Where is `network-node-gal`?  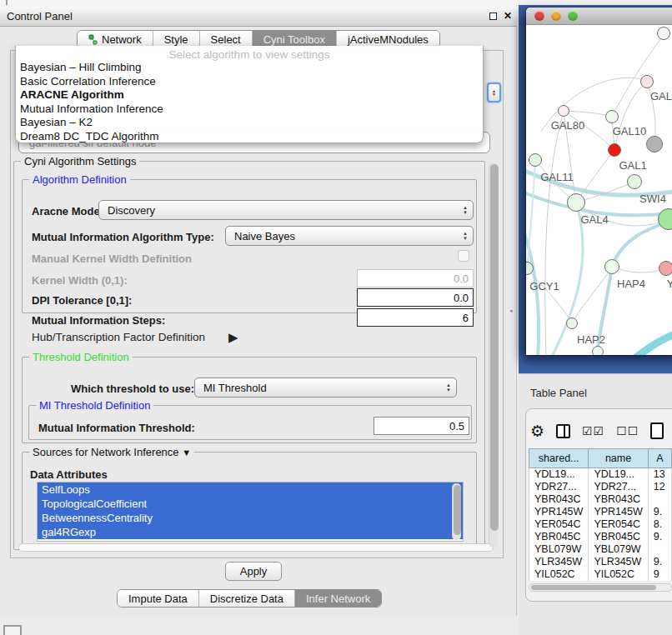 network-node-gal is located at coordinates (647, 82).